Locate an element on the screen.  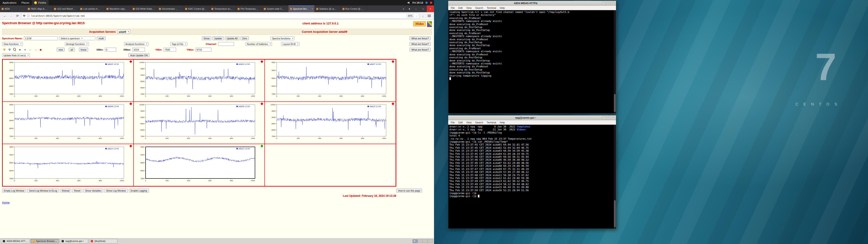
bookmark-star-icon is located at coordinates (416, 16).